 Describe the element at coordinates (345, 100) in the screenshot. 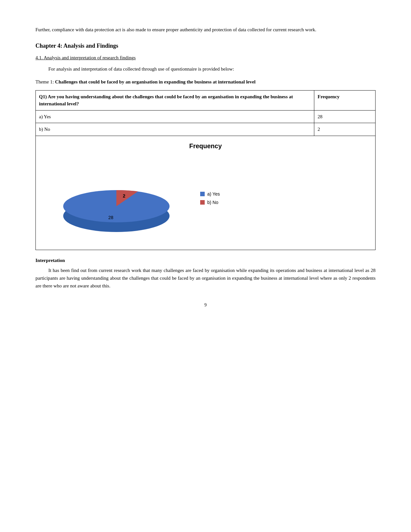

I see `table-freq-header: Frequency` at that location.